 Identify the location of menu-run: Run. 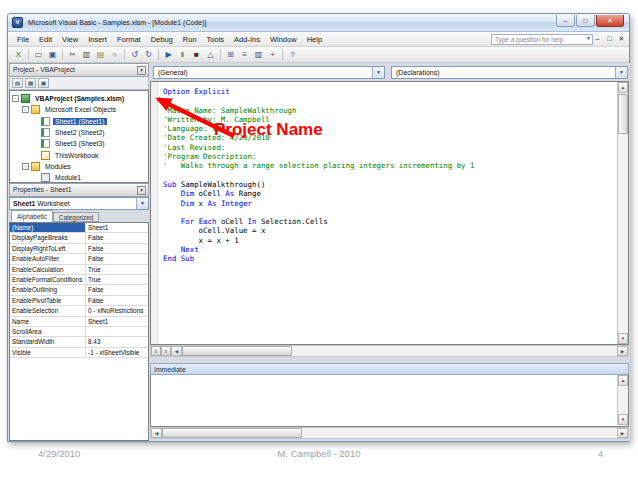
(190, 40).